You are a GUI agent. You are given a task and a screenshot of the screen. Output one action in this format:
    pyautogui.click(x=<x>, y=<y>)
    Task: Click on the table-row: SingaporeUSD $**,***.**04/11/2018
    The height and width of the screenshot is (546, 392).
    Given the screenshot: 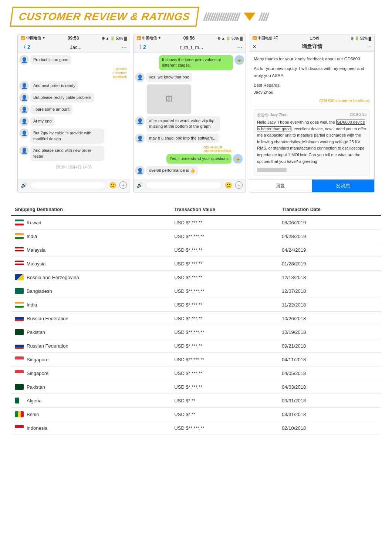 What is the action you would take?
    pyautogui.click(x=196, y=360)
    